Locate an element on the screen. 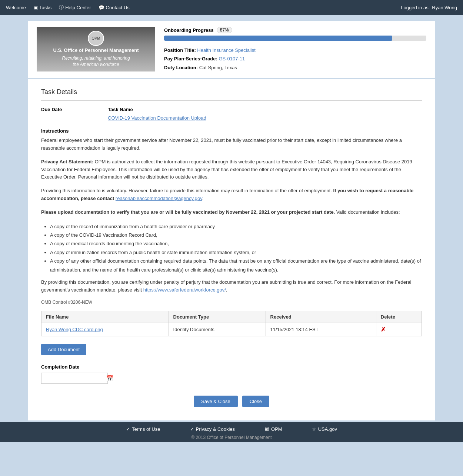  accommodation-period: . is located at coordinates (203, 199).